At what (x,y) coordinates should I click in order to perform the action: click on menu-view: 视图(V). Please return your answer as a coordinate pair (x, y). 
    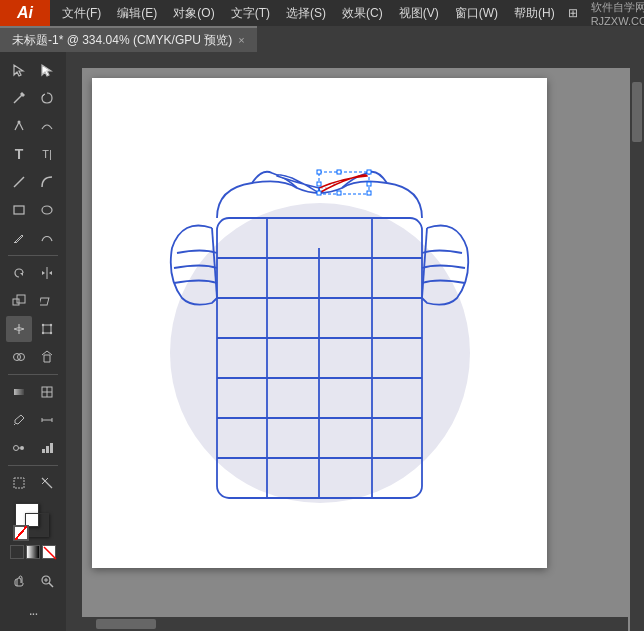
    Looking at the image, I should click on (419, 14).